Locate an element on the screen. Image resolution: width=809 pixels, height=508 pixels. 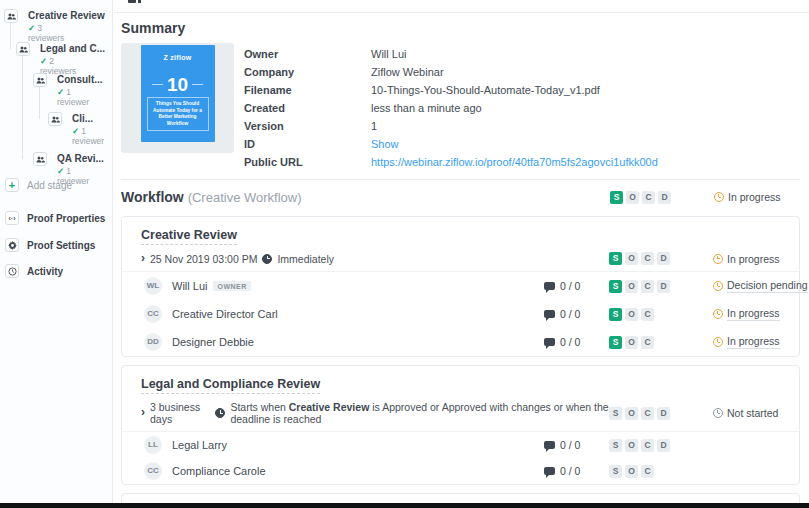
field-label: Public URL is located at coordinates (308, 162).